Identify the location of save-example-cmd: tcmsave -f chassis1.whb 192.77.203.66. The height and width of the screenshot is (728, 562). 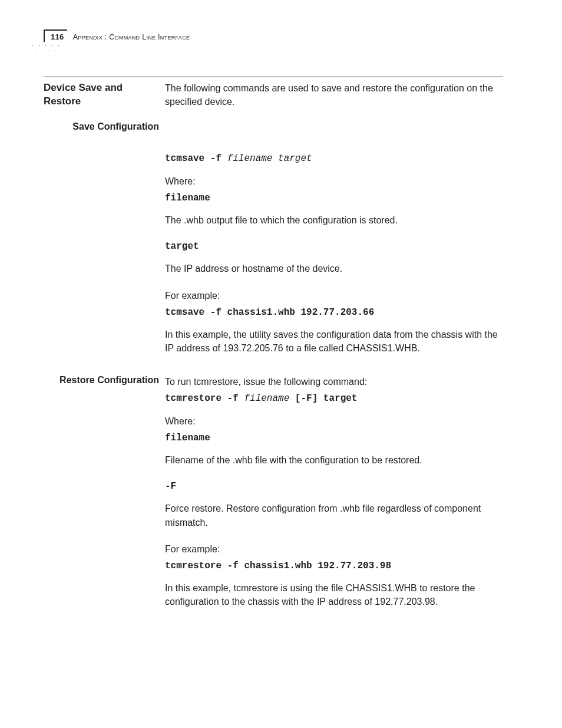
(334, 312).